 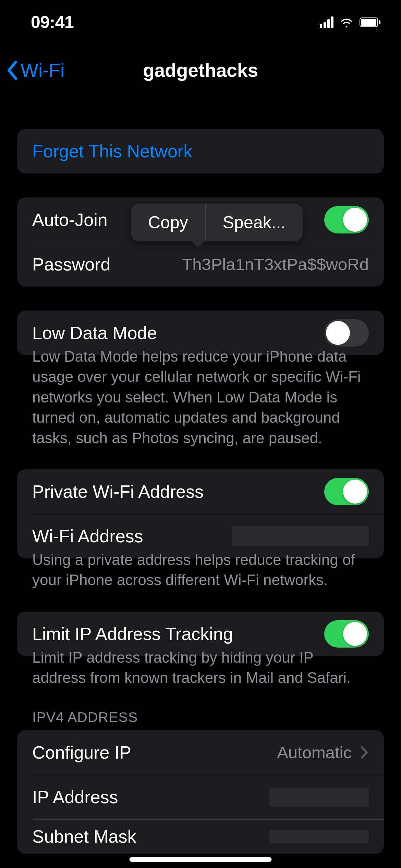 I want to click on subnet-mask-value-redacted, so click(x=319, y=836).